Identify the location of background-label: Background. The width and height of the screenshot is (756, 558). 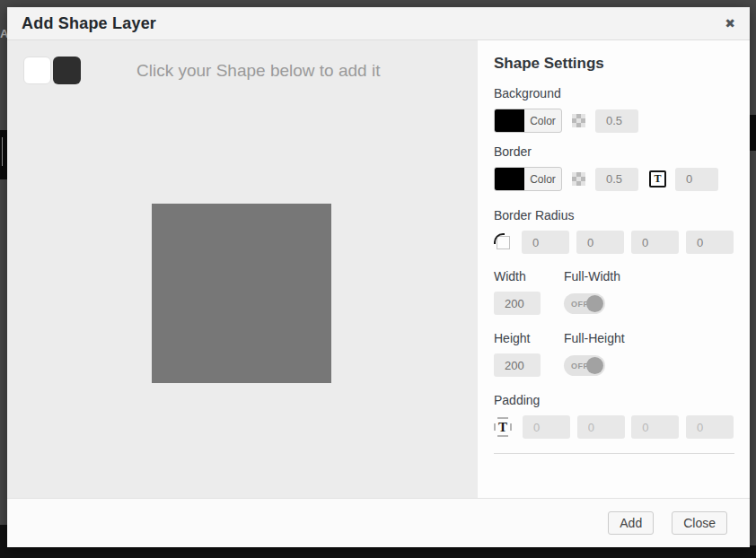
(614, 93).